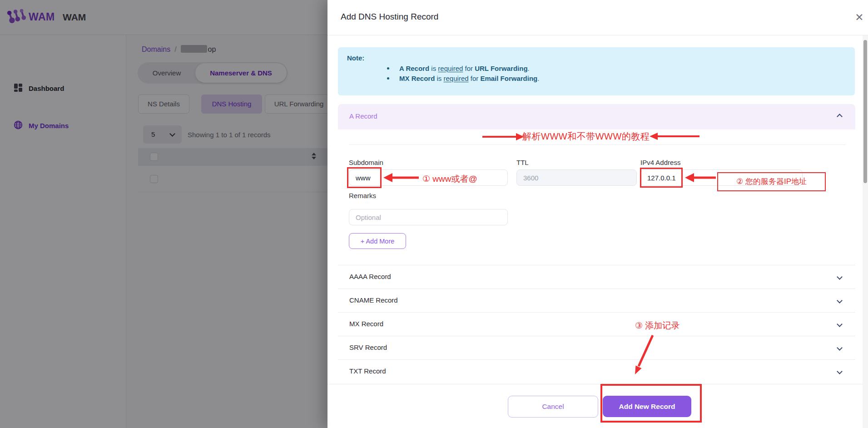 The image size is (868, 428). What do you see at coordinates (428, 217) in the screenshot?
I see `remarks-input` at bounding box center [428, 217].